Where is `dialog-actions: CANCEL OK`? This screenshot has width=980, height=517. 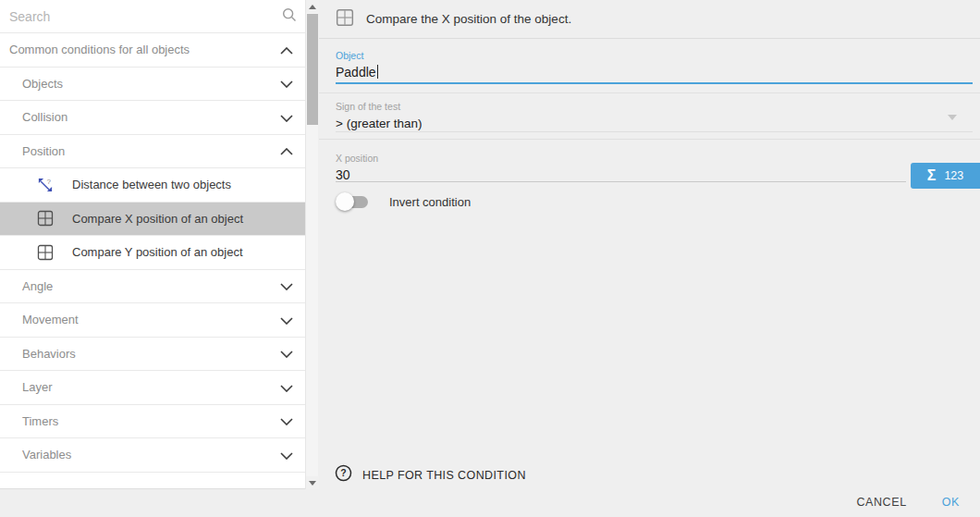 dialog-actions: CANCEL OK is located at coordinates (908, 502).